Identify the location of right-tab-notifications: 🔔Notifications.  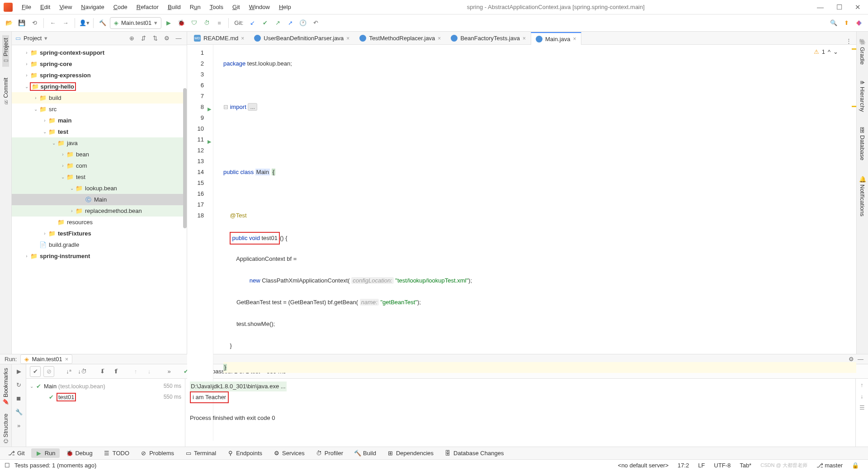
(863, 196).